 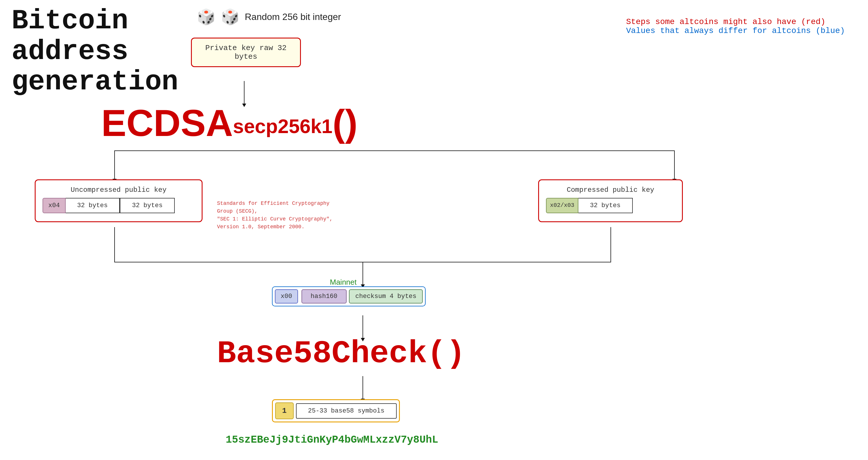 What do you see at coordinates (386, 297) in the screenshot?
I see `hash-checksum-field: checksum 4 bytes` at bounding box center [386, 297].